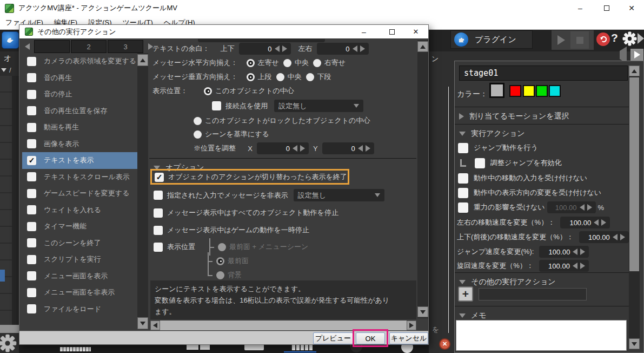 Image resolution: width=644 pixels, height=353 pixels. I want to click on hide-on-input-checkbox, so click(158, 195).